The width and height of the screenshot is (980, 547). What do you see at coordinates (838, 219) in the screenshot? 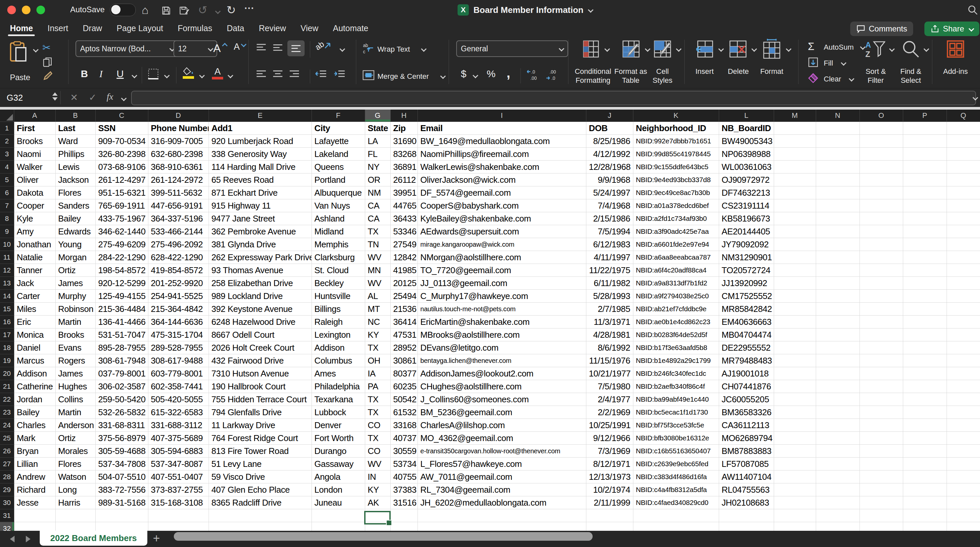
I see `cell-N8` at bounding box center [838, 219].